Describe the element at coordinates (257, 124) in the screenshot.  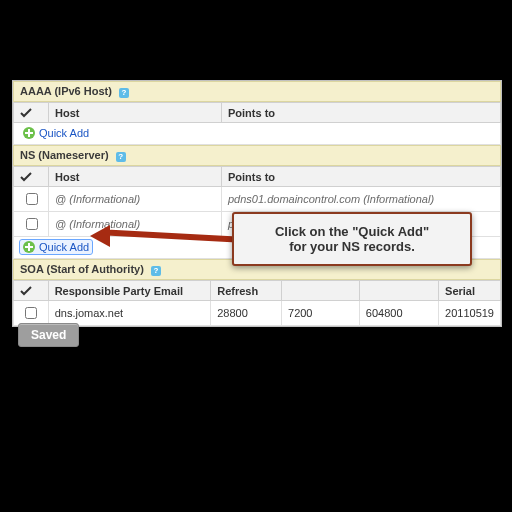
I see `aaaa-table: Host Points to Quick Add` at that location.